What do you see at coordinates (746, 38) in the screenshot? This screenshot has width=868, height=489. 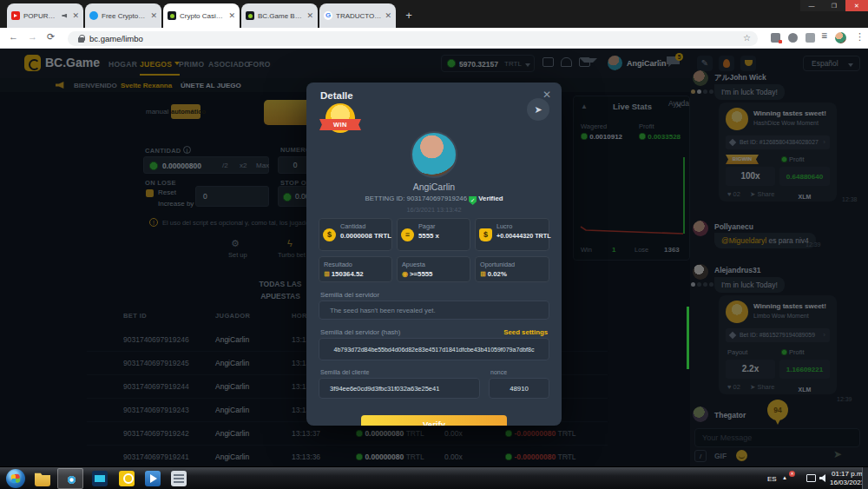 I see `bookmark-star-icon: ☆` at bounding box center [746, 38].